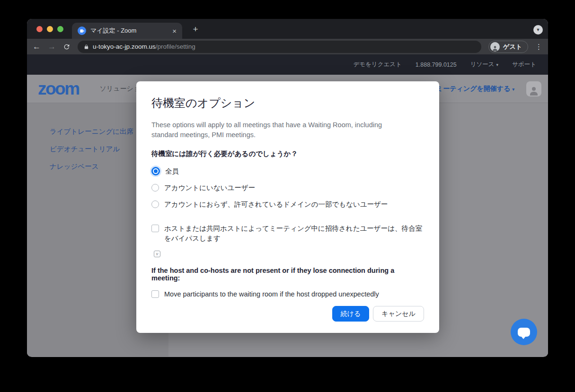 The height and width of the screenshot is (392, 575). I want to click on back-icon: ←, so click(37, 46).